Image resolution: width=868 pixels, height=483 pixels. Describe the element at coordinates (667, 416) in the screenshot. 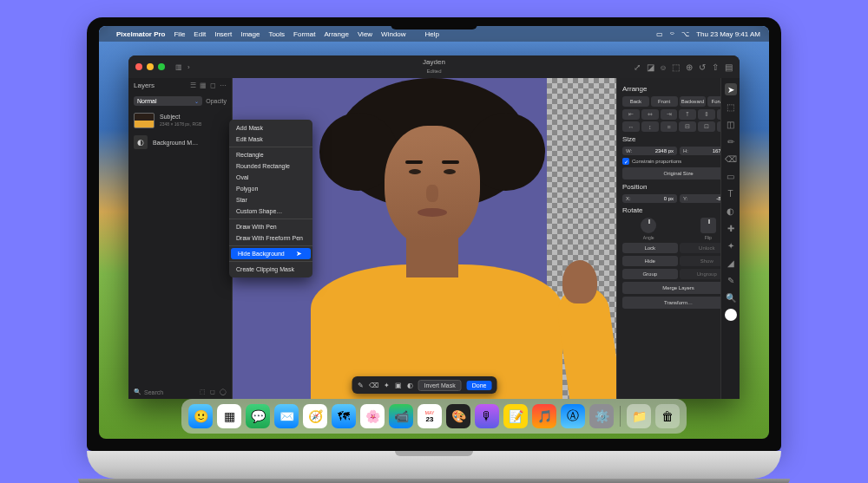

I see `dock-trash-icon: 🗑` at that location.